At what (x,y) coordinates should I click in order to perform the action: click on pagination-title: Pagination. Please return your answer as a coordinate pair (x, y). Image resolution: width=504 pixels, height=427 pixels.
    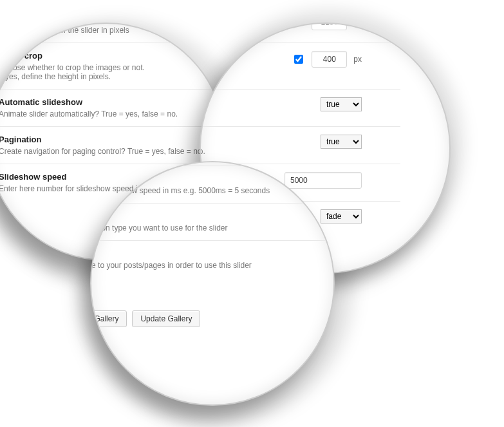
    Looking at the image, I should click on (113, 139).